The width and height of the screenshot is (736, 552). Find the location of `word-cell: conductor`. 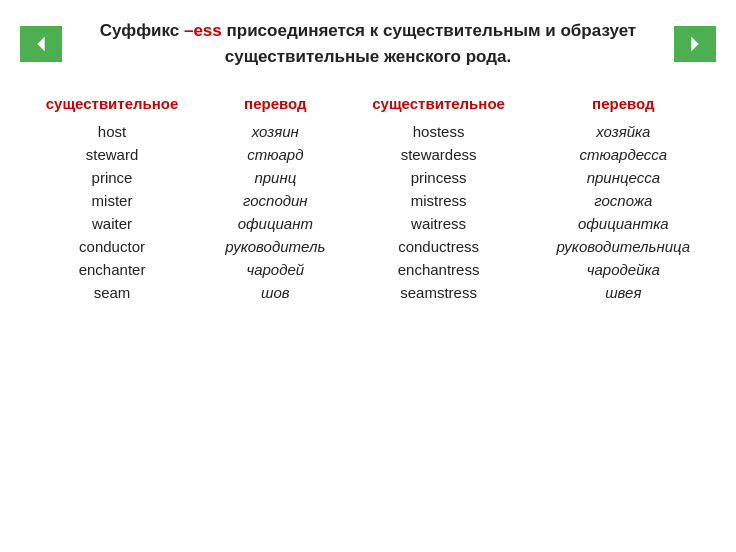

word-cell: conductor is located at coordinates (112, 246).